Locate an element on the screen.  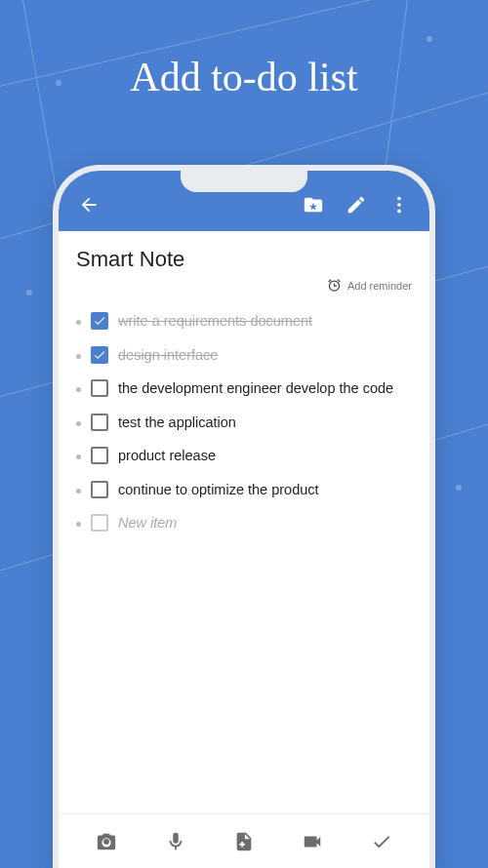
todo-label: the development engineer develop the cod… is located at coordinates (265, 388).